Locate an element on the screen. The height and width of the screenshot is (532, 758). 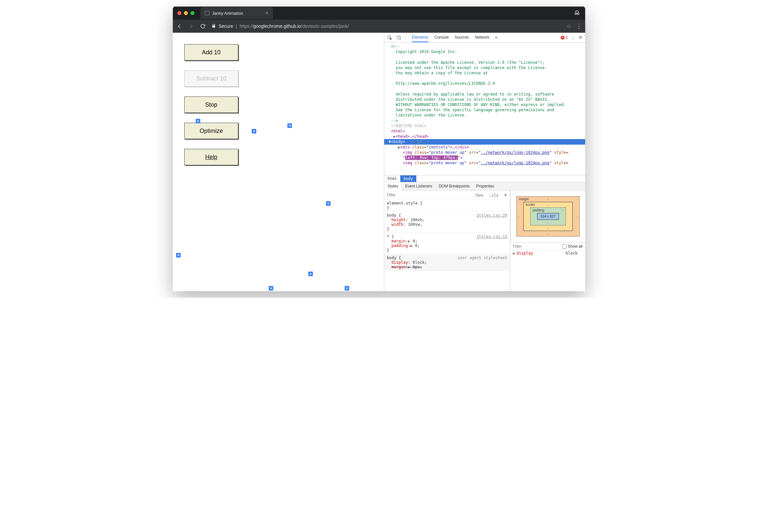
styles-tabs: Styles Event Listeners DOM Breakpoints P… is located at coordinates (485, 186).